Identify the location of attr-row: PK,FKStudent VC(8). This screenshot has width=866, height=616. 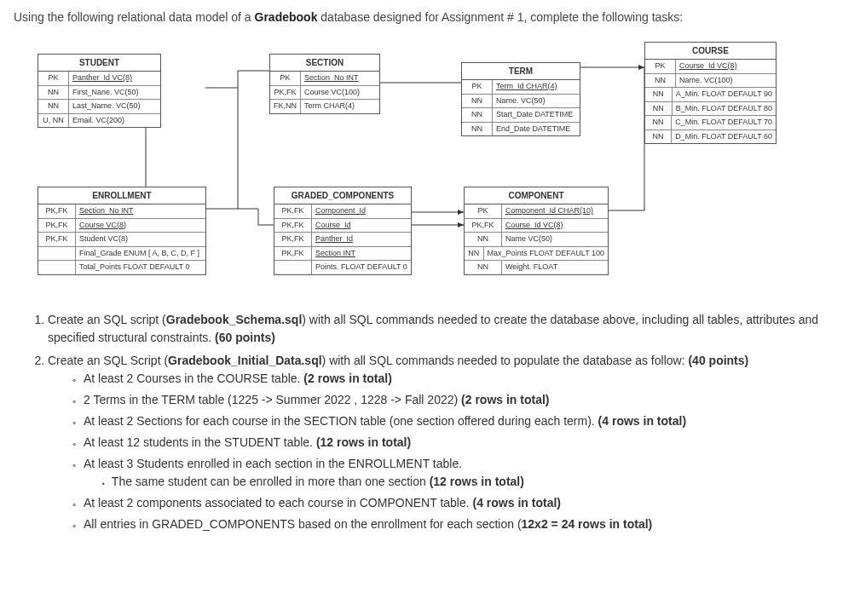
(122, 240).